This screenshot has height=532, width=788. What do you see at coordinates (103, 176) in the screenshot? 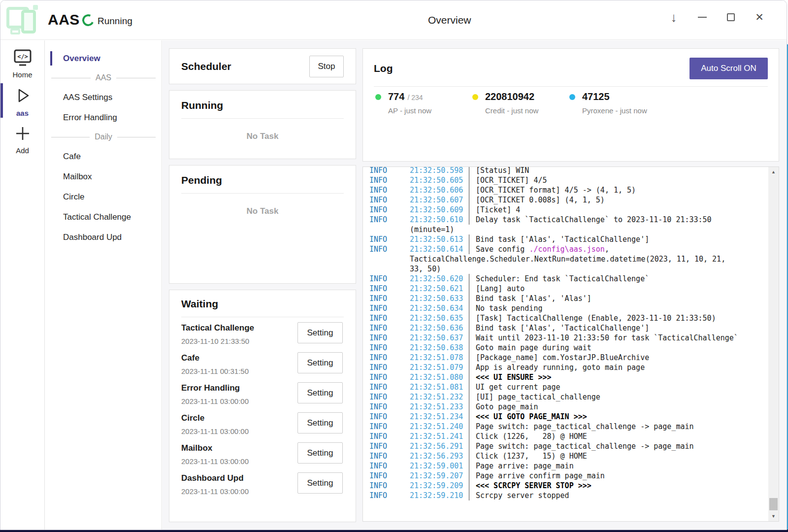
I see `nav-item-mailbox: Mailbox` at bounding box center [103, 176].